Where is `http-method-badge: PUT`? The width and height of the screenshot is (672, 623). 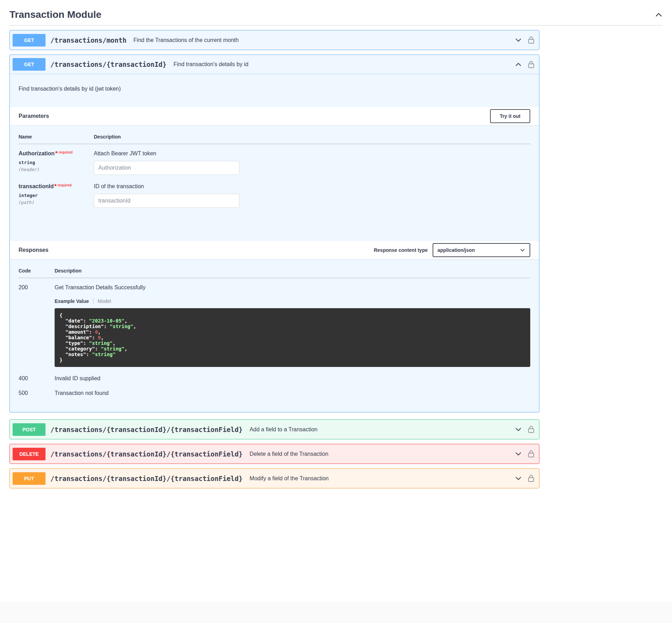 http-method-badge: PUT is located at coordinates (29, 479).